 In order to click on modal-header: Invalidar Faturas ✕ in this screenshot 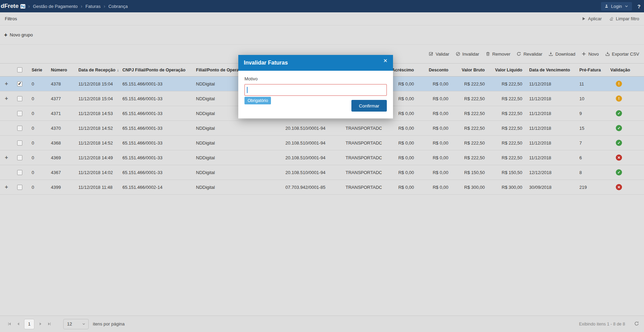, I will do `click(316, 63)`.